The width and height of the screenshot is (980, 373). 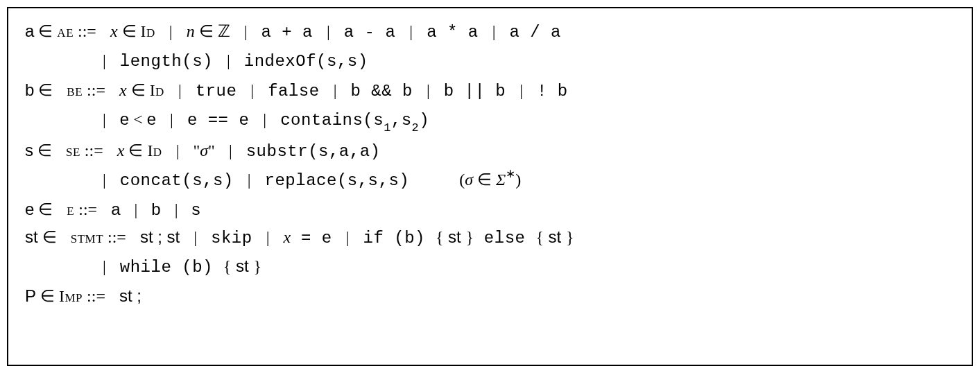 I want to click on alt-div: a / a, so click(x=535, y=32).